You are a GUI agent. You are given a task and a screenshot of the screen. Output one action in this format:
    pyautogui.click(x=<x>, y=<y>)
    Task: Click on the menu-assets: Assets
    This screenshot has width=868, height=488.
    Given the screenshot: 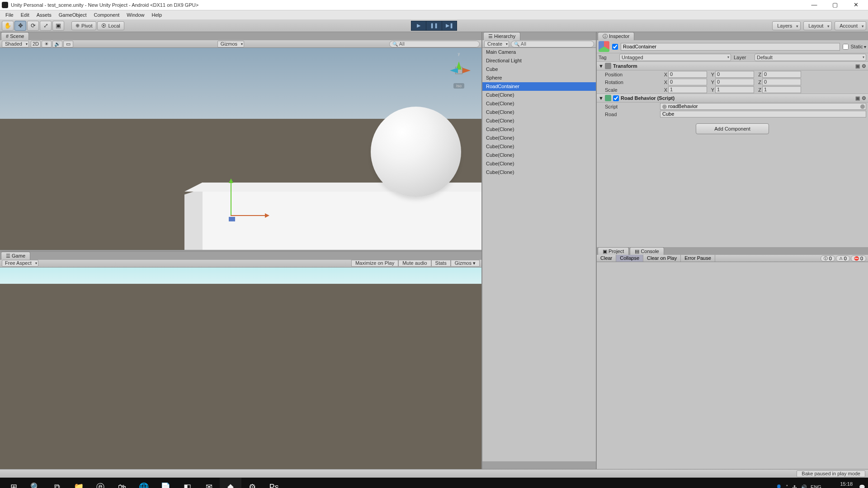 What is the action you would take?
    pyautogui.click(x=44, y=15)
    